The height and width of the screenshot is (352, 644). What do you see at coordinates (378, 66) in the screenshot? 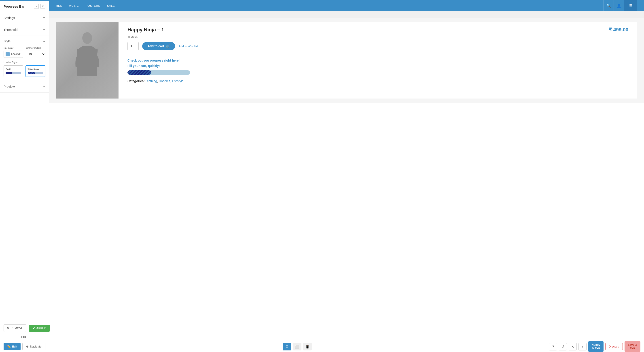
I see `progress-subheading: Fill your cart, quickly!` at bounding box center [378, 66].